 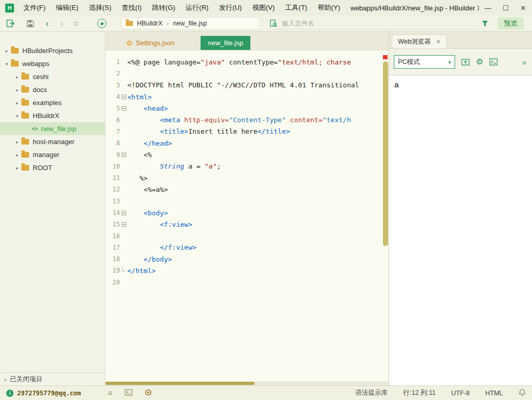 What do you see at coordinates (506, 8) in the screenshot?
I see `maximize-button: ☐` at bounding box center [506, 8].